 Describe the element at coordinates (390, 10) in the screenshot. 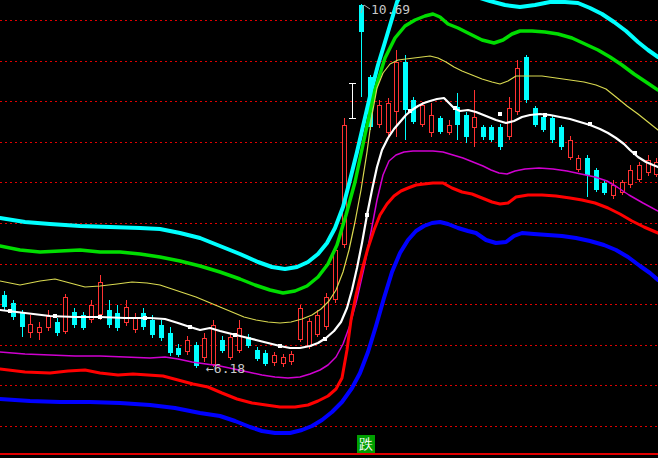

I see `high-price-value: 10.69` at that location.